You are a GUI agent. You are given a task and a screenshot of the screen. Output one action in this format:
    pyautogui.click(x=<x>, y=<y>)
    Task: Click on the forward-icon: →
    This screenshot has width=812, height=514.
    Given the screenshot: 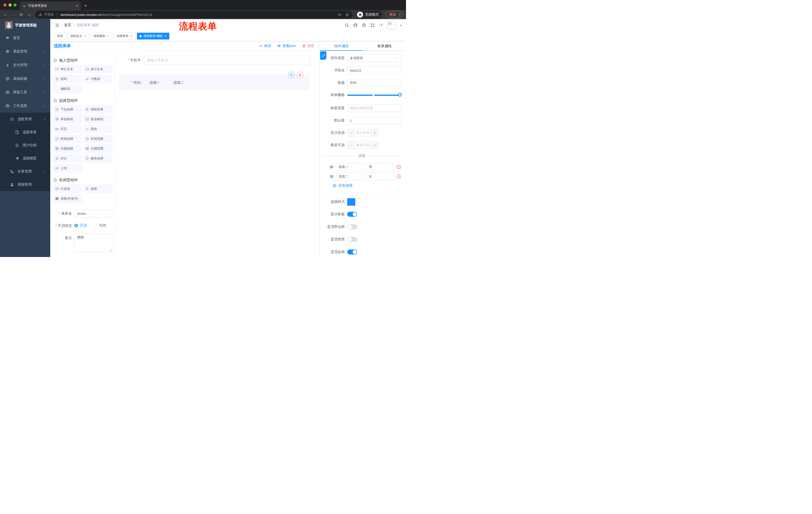 What is the action you would take?
    pyautogui.click(x=13, y=15)
    